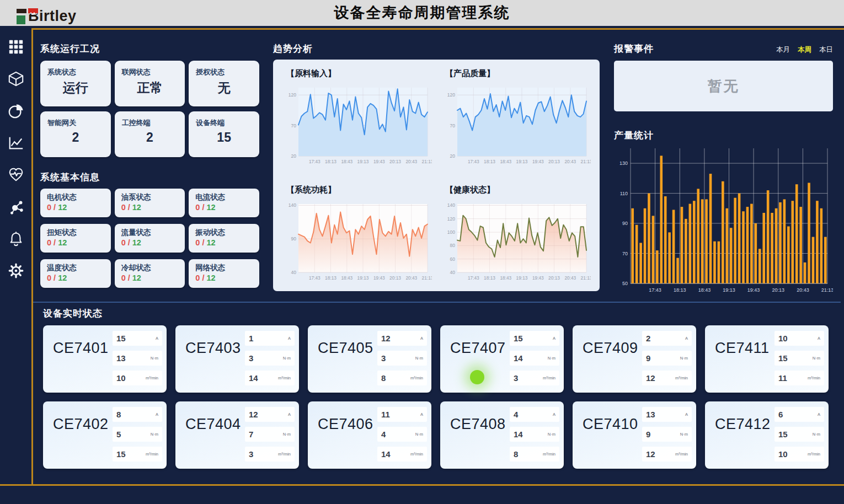  What do you see at coordinates (724, 164) in the screenshot?
I see `alarm-production-panel: 报警事件 本月 本周 本日 暂无 产量统计 50709011013017:431…` at bounding box center [724, 164].